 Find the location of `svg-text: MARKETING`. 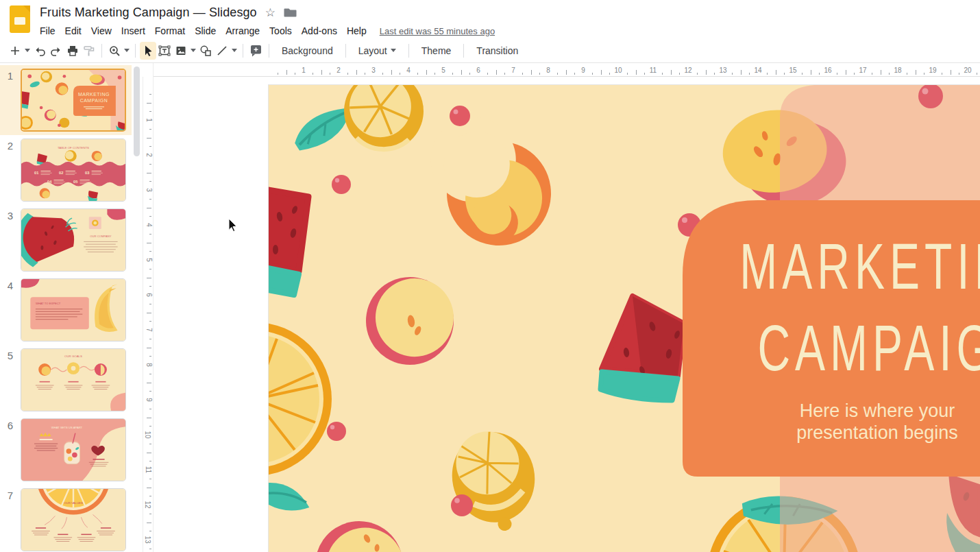

svg-text: MARKETING is located at coordinates (94, 95).